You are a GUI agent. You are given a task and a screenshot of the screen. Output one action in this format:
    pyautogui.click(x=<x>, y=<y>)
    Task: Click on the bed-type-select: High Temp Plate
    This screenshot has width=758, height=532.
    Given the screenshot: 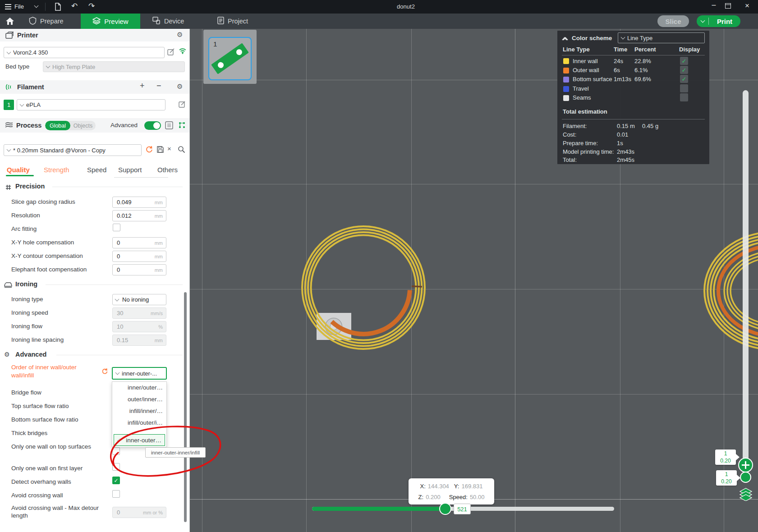 What is the action you would take?
    pyautogui.click(x=114, y=67)
    